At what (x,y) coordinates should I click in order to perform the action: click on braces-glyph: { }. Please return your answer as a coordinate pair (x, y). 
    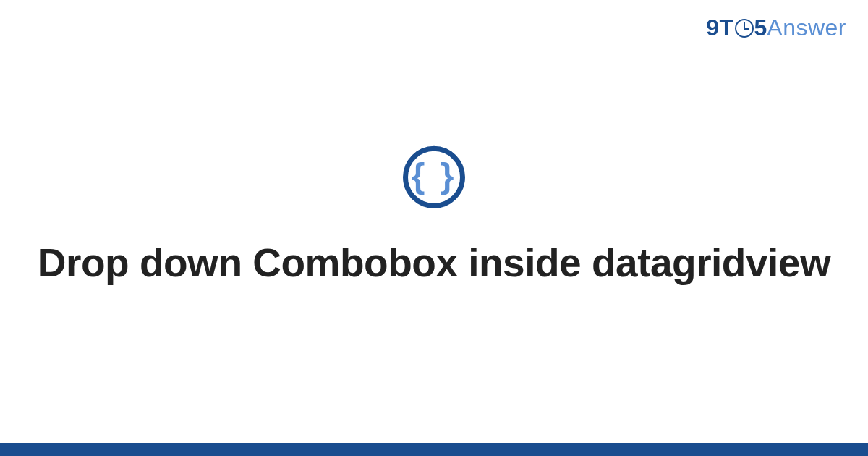
    Looking at the image, I should click on (434, 176).